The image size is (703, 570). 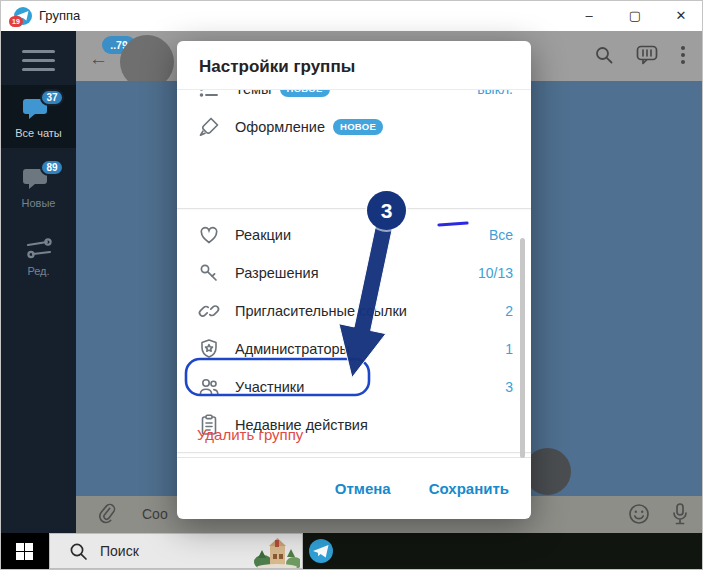 What do you see at coordinates (509, 349) in the screenshot?
I see `row-value: 1` at bounding box center [509, 349].